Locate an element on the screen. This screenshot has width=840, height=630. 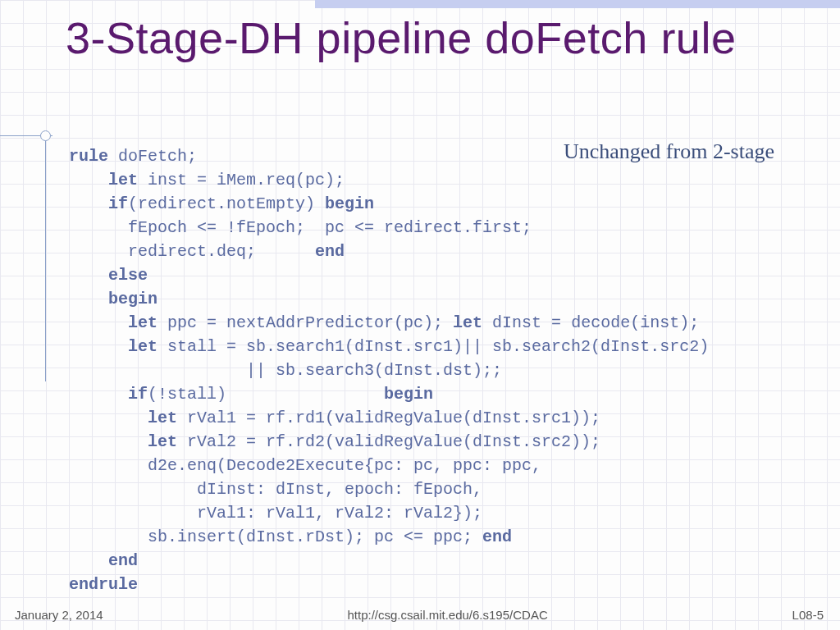
code-text: inst = iMem.req(pc); is located at coordinates (241, 180).